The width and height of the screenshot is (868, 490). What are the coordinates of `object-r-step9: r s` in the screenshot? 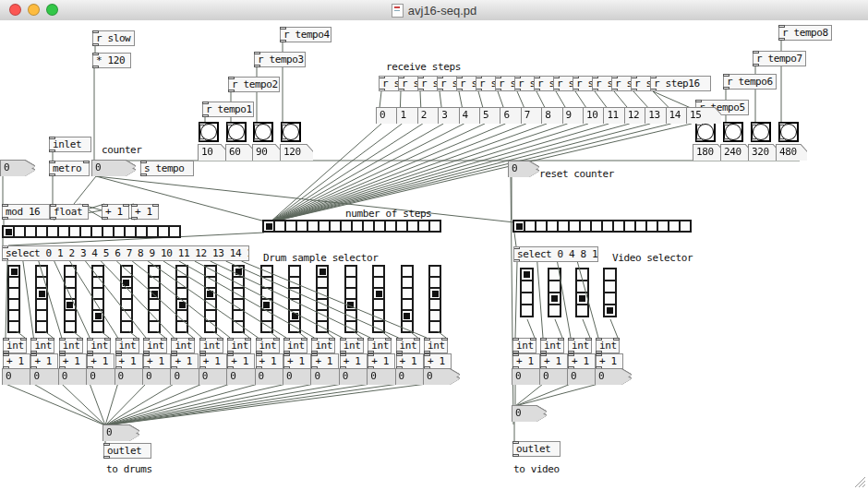 It's located at (544, 83).